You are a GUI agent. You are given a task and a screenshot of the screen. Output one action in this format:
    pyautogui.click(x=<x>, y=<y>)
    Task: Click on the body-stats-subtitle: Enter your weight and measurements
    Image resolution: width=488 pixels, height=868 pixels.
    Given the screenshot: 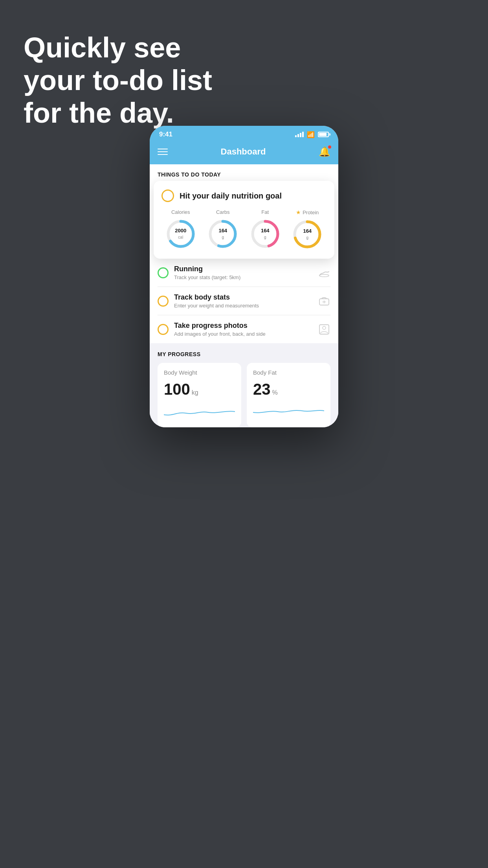 What is the action you would take?
    pyautogui.click(x=243, y=306)
    